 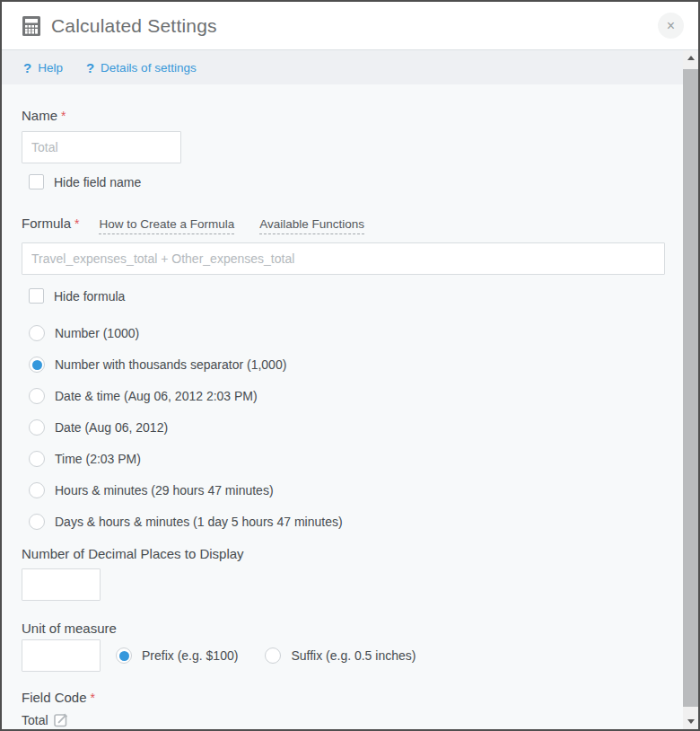 What do you see at coordinates (343, 67) in the screenshot?
I see `help-bar: ? Help ? Details of settings` at bounding box center [343, 67].